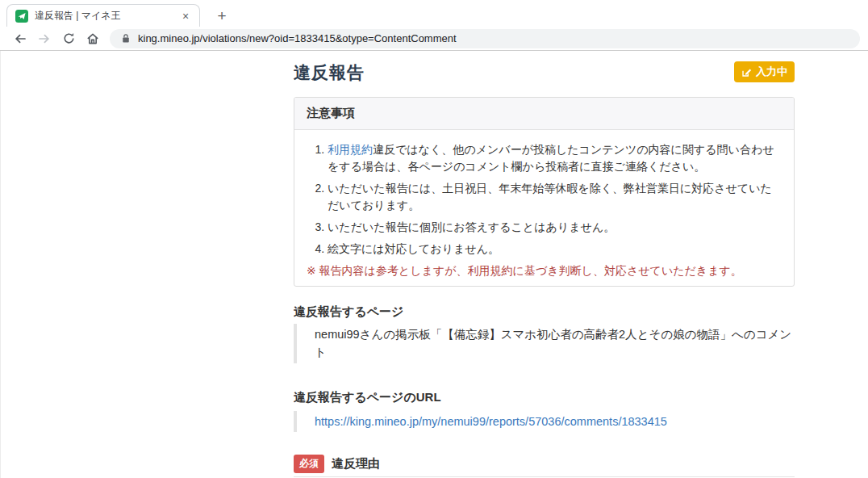 The image size is (868, 478). I want to click on required-badge: 必須, so click(309, 463).